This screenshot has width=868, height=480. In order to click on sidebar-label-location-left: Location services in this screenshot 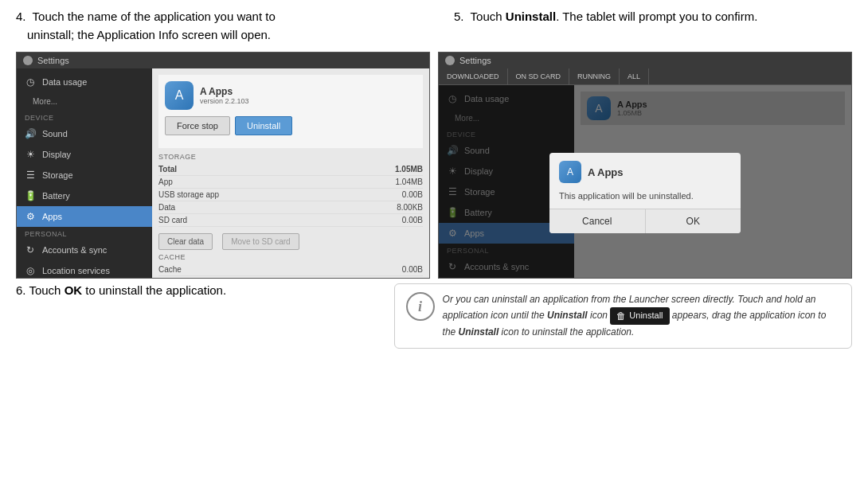, I will do `click(76, 271)`.